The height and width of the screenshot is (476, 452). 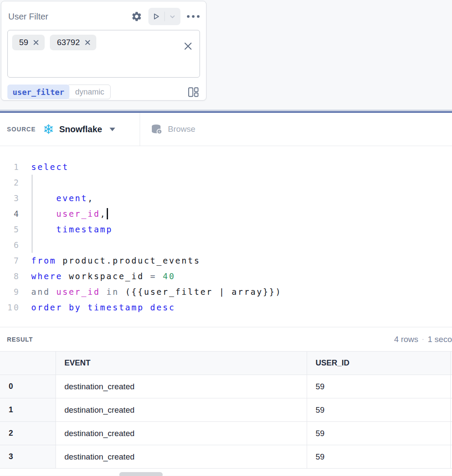 What do you see at coordinates (72, 198) in the screenshot?
I see `code-token: event` at bounding box center [72, 198].